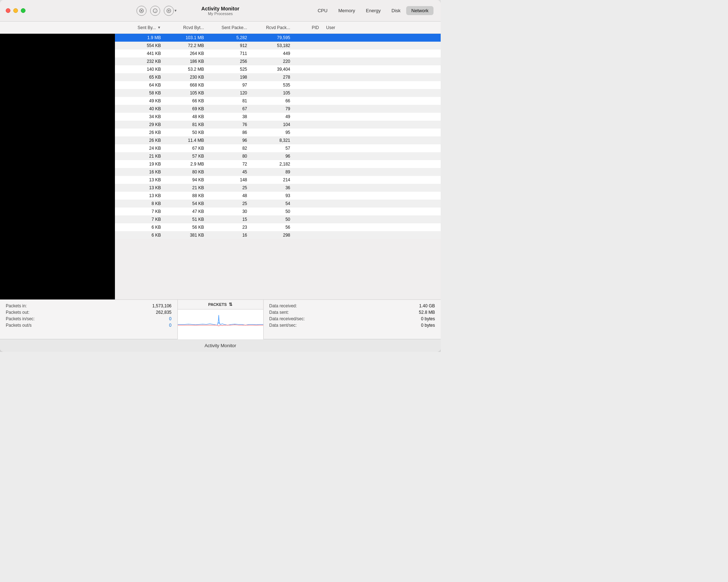 Image resolution: width=728 pixels, height=582 pixels. What do you see at coordinates (273, 148) in the screenshot?
I see `cell-rcvd-packets: 57` at bounding box center [273, 148].